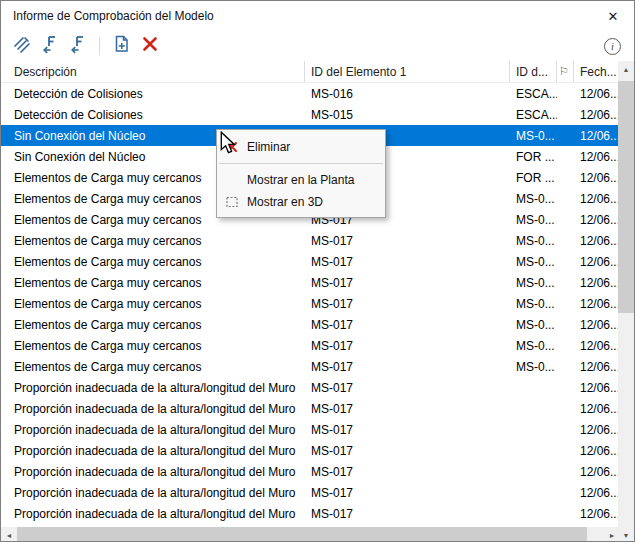 The width and height of the screenshot is (635, 542). What do you see at coordinates (22, 46) in the screenshot?
I see `run-model-check-button` at bounding box center [22, 46].